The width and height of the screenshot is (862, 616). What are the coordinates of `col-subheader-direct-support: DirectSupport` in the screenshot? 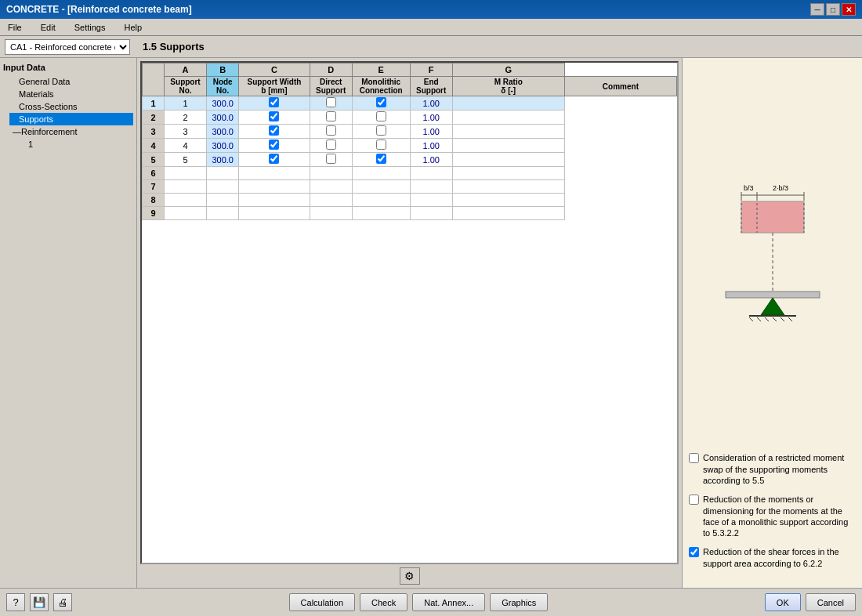 It's located at (331, 86).